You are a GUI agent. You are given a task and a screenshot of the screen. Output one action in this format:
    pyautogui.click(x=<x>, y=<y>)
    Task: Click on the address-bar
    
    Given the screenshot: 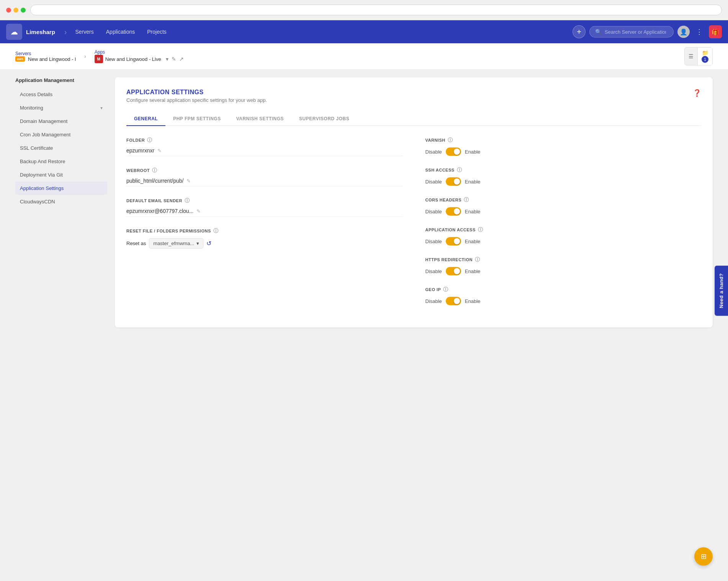 What is the action you would take?
    pyautogui.click(x=376, y=10)
    